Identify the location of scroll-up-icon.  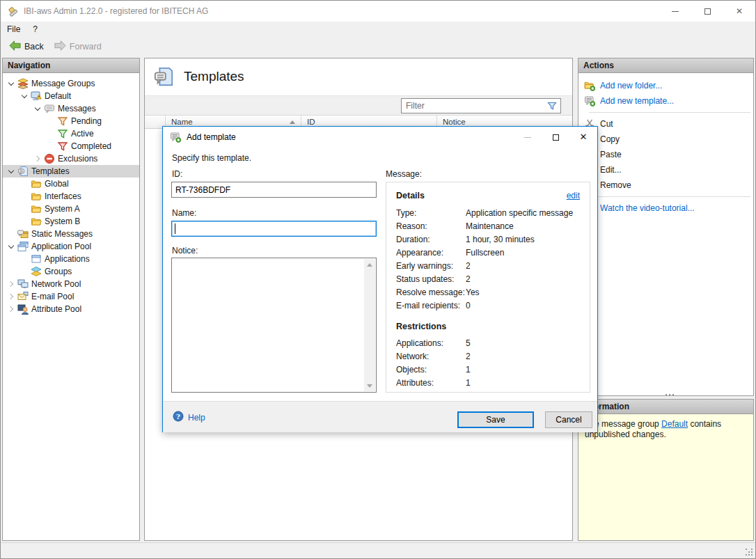
(370, 265).